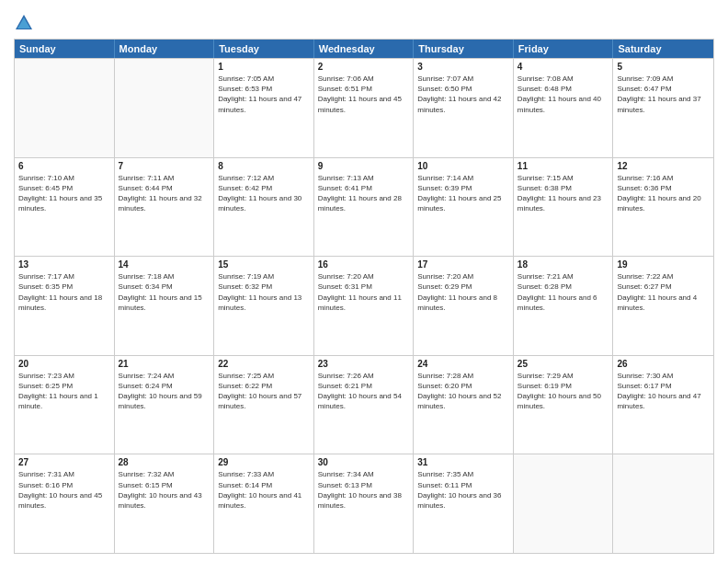 The width and height of the screenshot is (728, 563). I want to click on day-number: 12, so click(664, 166).